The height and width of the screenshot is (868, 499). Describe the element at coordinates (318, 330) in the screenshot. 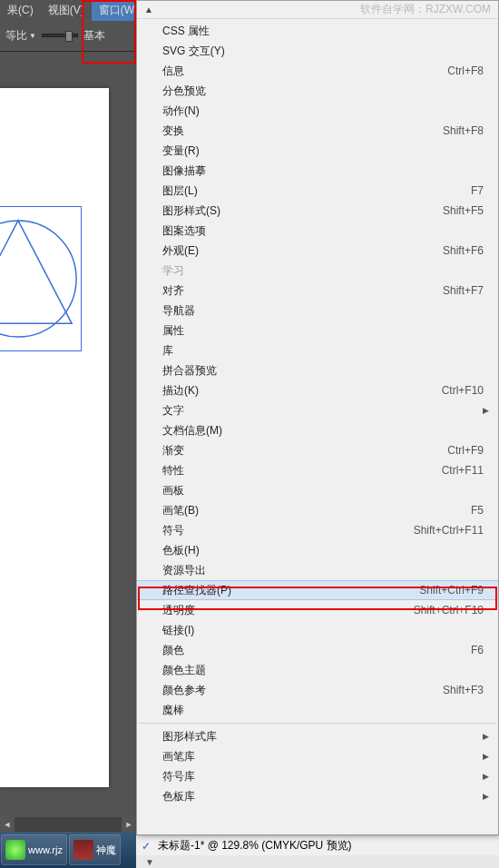

I see `menu-item: 属性` at that location.